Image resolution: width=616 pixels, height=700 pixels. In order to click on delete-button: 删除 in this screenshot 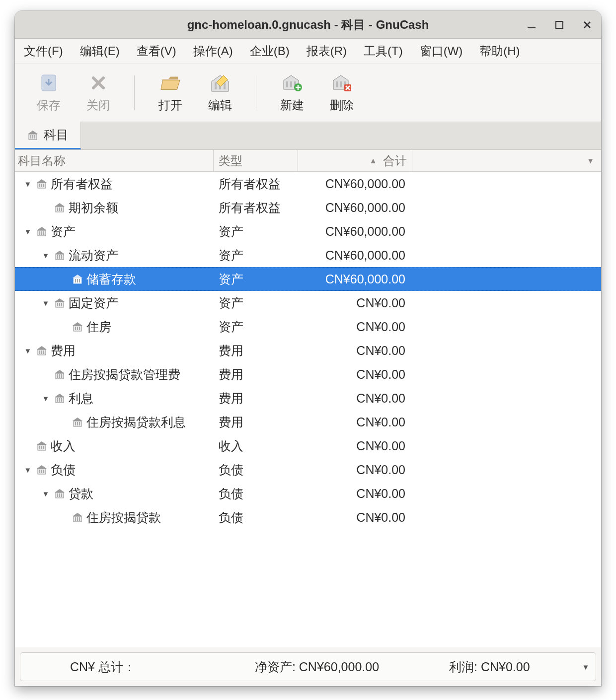, I will do `click(342, 93)`.